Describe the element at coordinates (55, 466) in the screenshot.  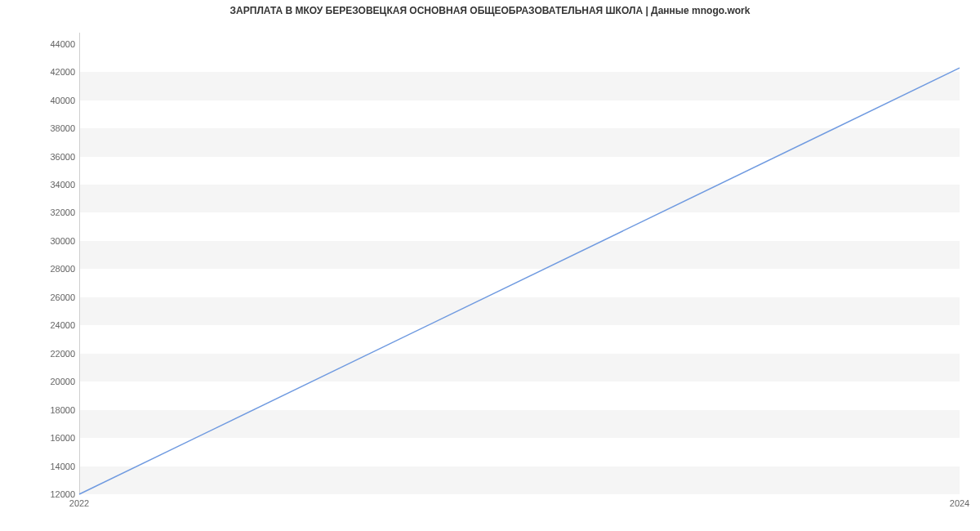
I see `y-tick-label: 14000` at that location.